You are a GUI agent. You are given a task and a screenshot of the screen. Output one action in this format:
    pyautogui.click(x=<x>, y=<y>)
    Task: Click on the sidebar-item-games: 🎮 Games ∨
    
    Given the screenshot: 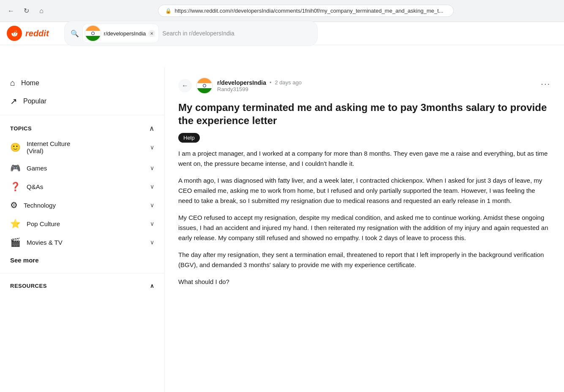 What is the action you would take?
    pyautogui.click(x=82, y=168)
    